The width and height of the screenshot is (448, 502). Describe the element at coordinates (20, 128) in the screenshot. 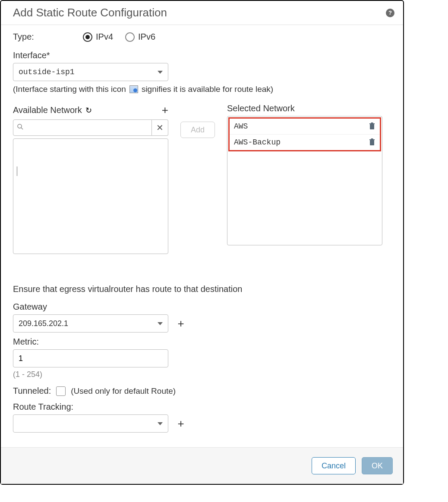

I see `search-icon` at that location.